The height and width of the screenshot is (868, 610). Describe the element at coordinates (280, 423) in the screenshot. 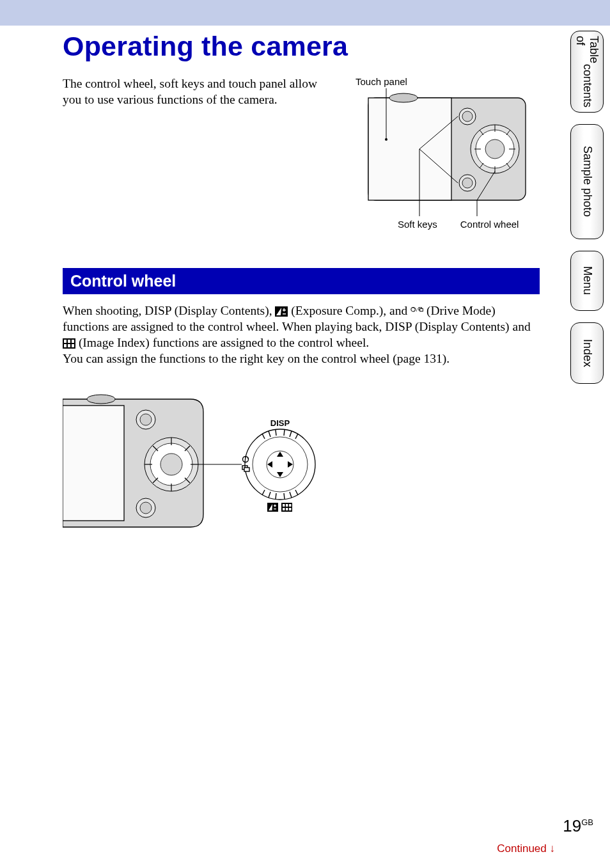

I see `disp-label: DISP` at that location.